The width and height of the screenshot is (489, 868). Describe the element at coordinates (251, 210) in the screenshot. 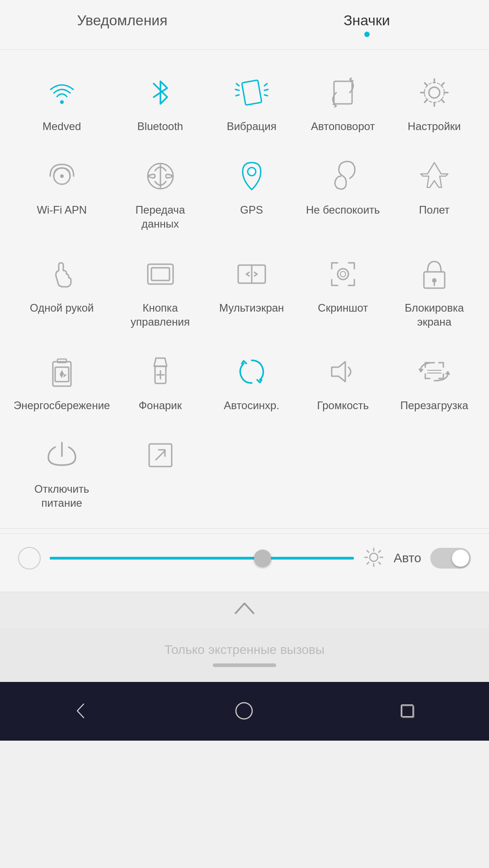

I see `gps-label: GPS` at that location.